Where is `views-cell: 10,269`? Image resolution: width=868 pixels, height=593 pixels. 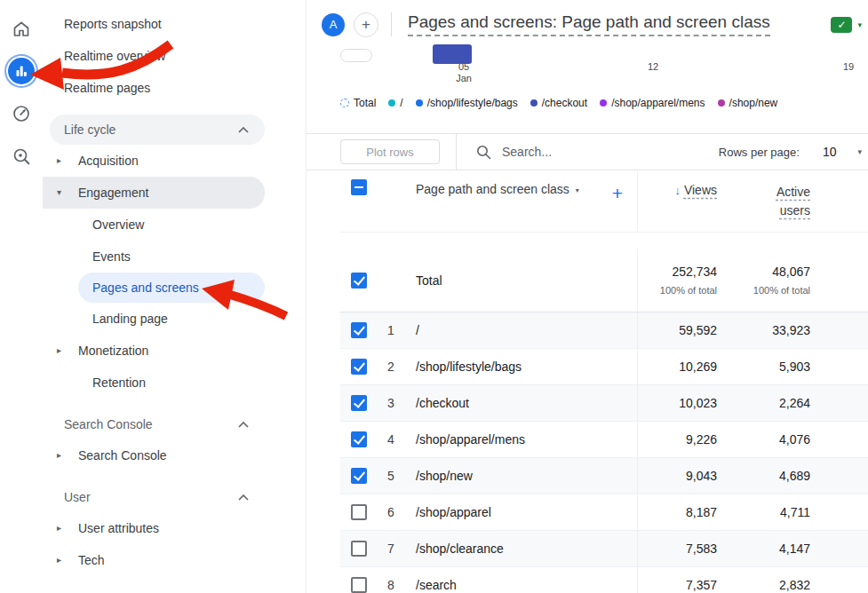 views-cell: 10,269 is located at coordinates (677, 367).